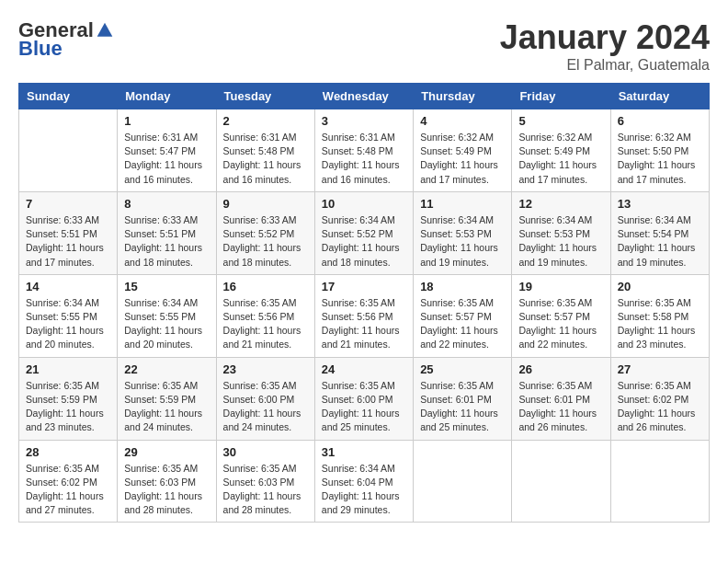 This screenshot has height=563, width=728. What do you see at coordinates (364, 151) in the screenshot?
I see `calendar-week-row: 1 Sunrise: 6:31 AMSunset: 5:47 PMDayligh…` at bounding box center [364, 151].